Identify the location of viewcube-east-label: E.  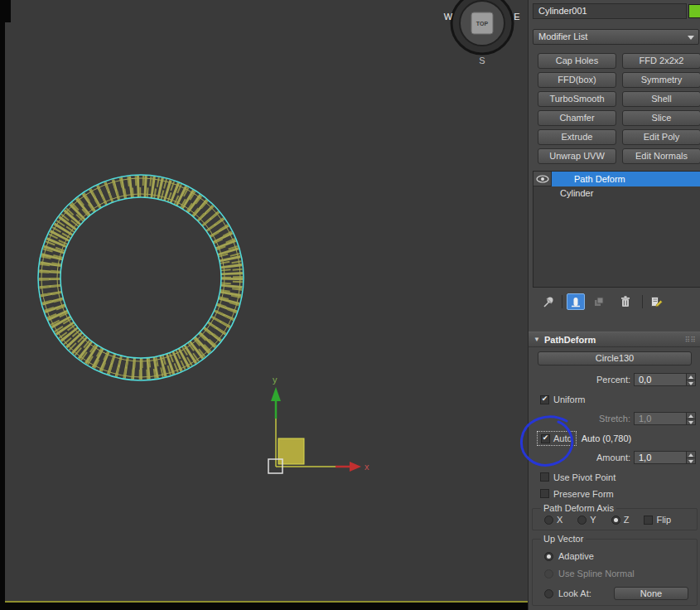
(517, 17).